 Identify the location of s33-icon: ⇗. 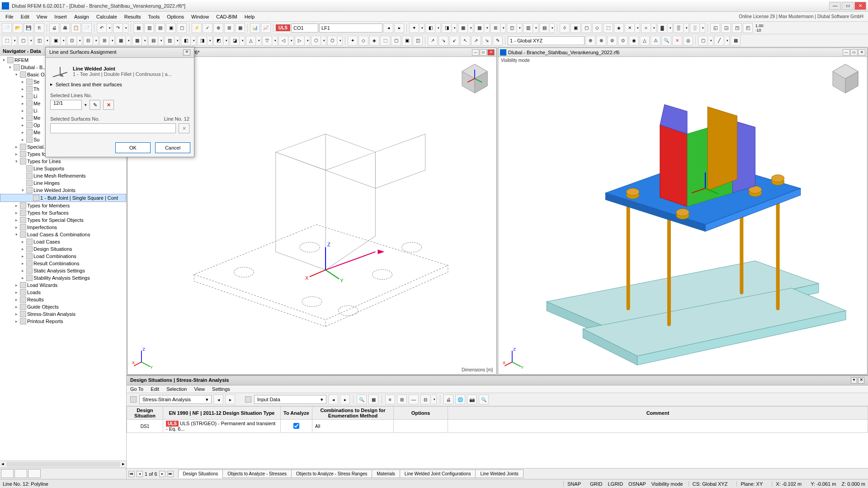
(476, 41).